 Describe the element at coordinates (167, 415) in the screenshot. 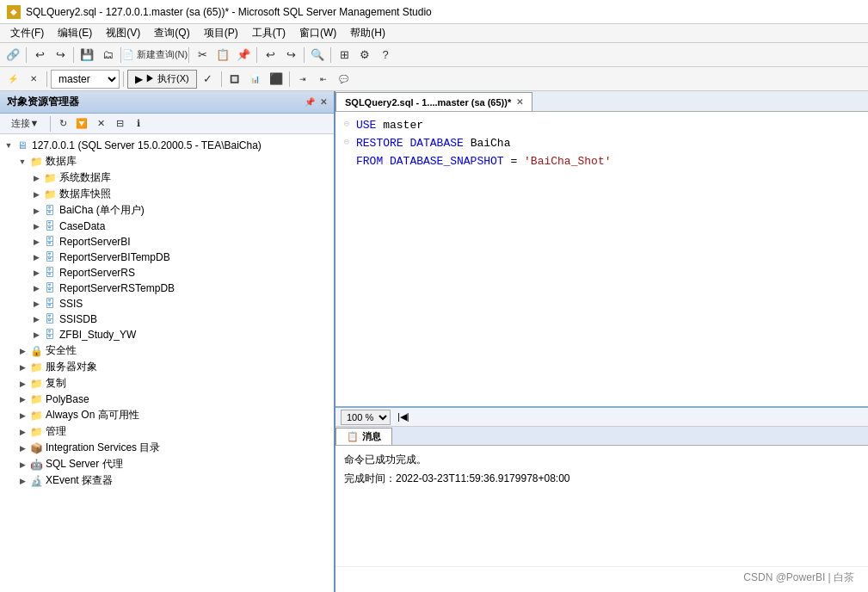

I see `alwayson-folder: ▶ 📁 Always On 高可用性` at that location.